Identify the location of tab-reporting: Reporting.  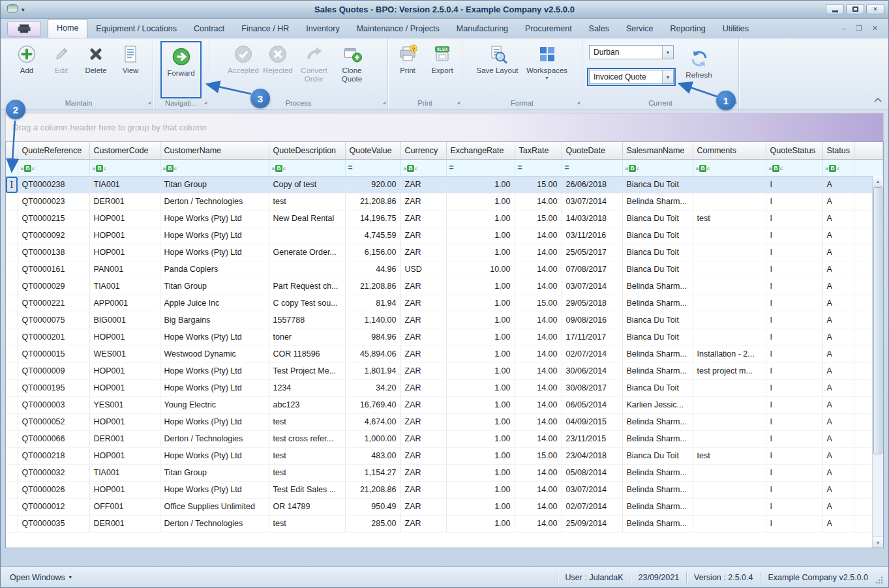
(688, 29).